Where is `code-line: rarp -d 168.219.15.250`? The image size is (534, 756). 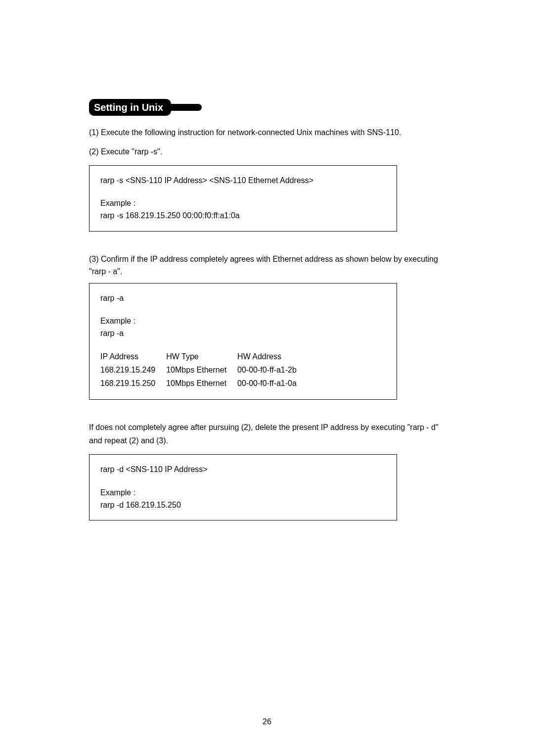 code-line: rarp -d 168.219.15.250 is located at coordinates (243, 506).